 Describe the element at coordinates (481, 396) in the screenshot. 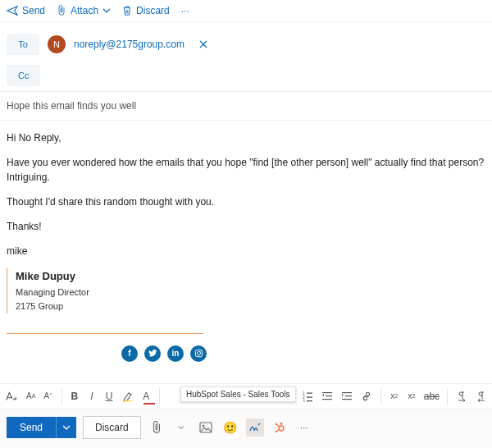

I see `rtl-button` at that location.